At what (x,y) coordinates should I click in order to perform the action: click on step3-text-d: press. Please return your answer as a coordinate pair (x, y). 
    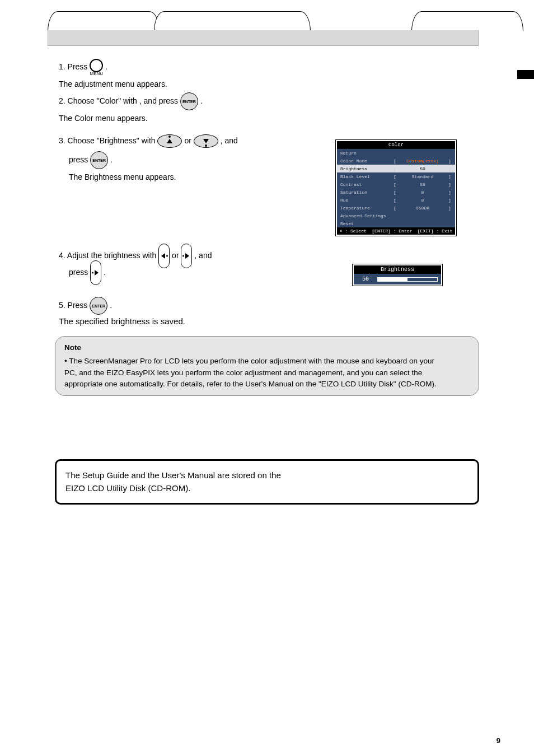
    Looking at the image, I should click on (79, 160).